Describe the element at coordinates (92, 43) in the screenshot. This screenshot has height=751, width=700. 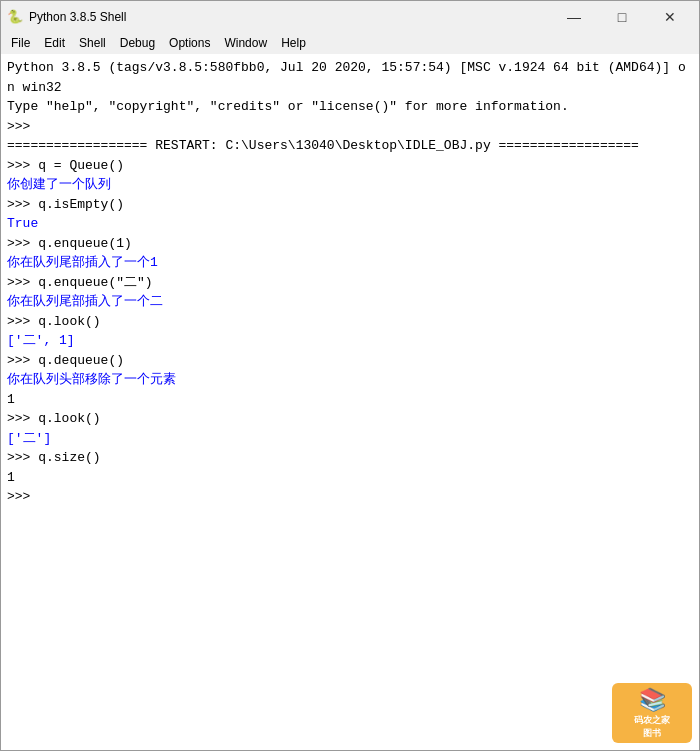
I see `menu-item-shell: Shell` at that location.